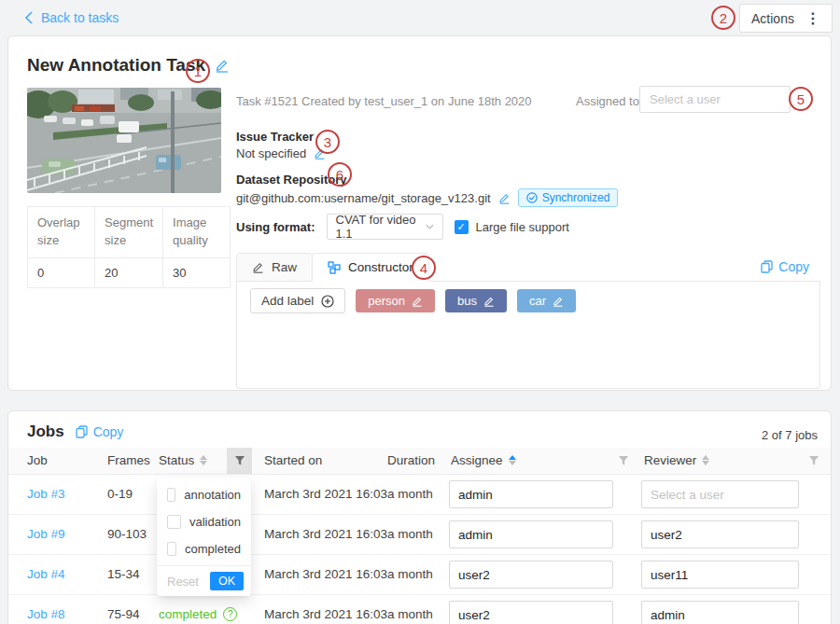  I want to click on annotation-circle-2: 2, so click(723, 18).